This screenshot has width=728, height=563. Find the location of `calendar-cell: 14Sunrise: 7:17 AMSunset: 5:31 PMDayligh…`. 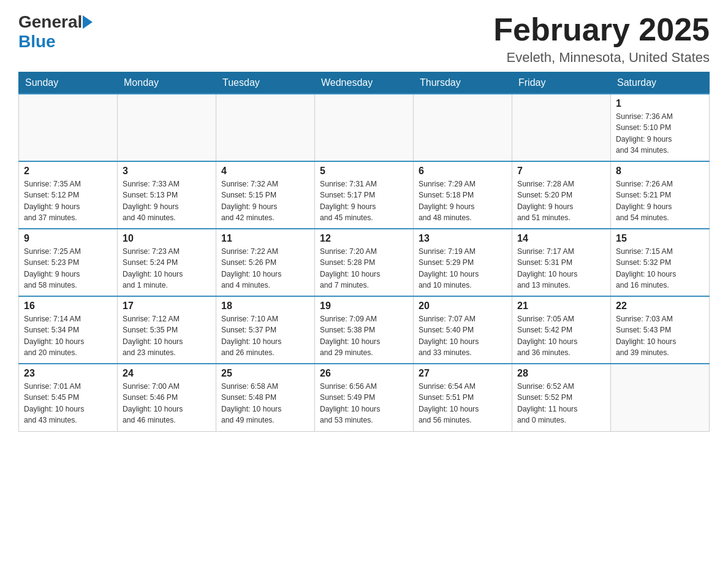

calendar-cell: 14Sunrise: 7:17 AMSunset: 5:31 PMDayligh… is located at coordinates (561, 262).